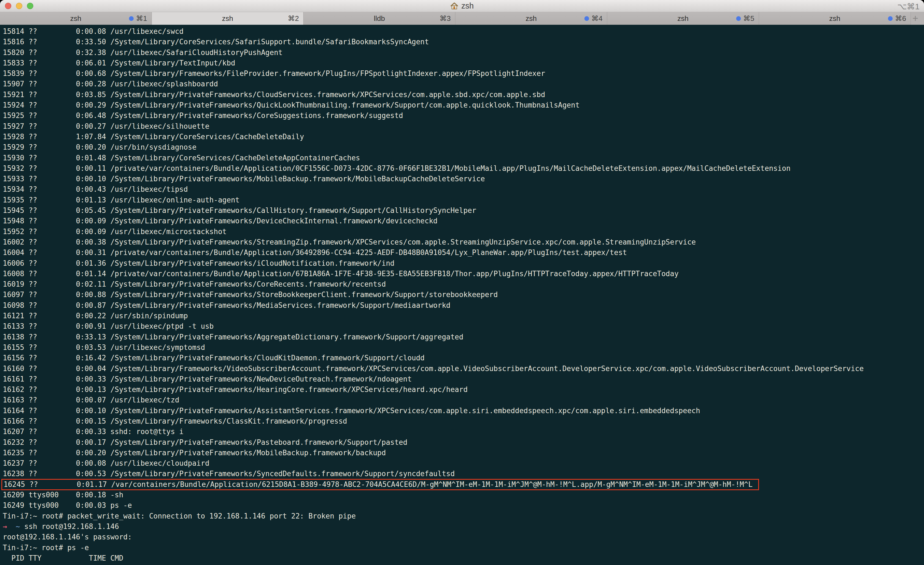  Describe the element at coordinates (464, 84) in the screenshot. I see `terminal-line: 15907 ?? 0:00.28 /usr/libexec/splashboar…` at that location.